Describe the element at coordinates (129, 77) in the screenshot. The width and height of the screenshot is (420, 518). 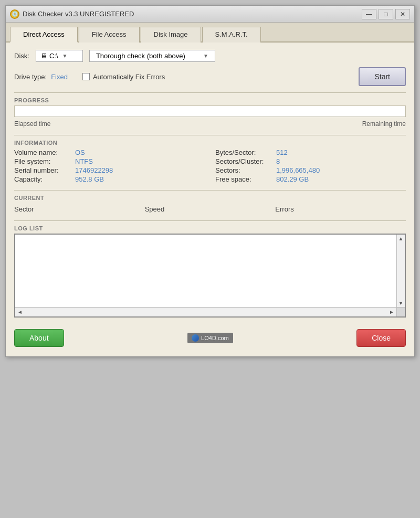
I see `auto-fix-label: Automatically Fix Errors` at that location.